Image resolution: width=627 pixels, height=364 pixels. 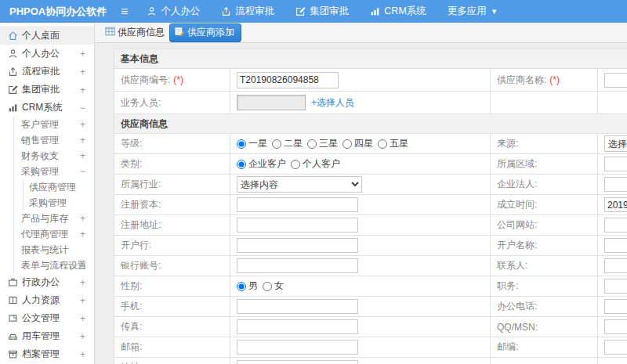 I want to click on office-phone-input, so click(x=616, y=307).